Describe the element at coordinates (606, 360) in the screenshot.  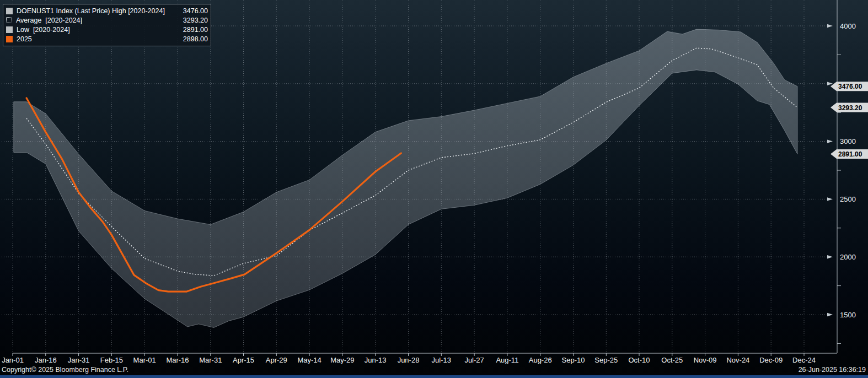
I see `x-tick-label: Sep-25` at that location.